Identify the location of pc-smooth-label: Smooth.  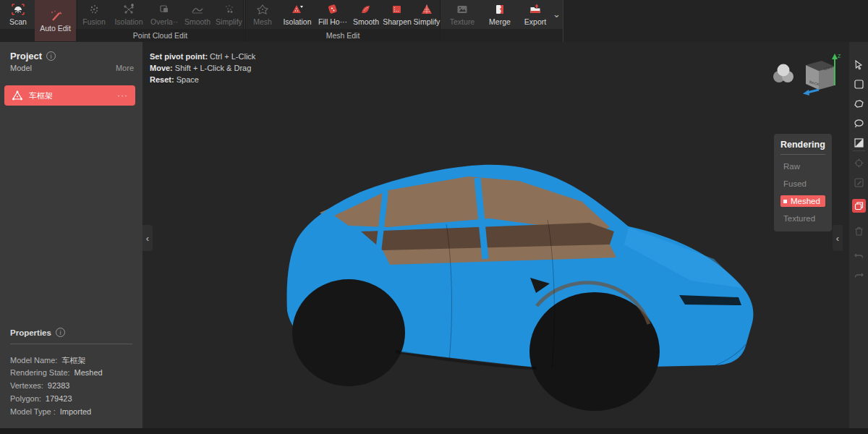
(197, 22).